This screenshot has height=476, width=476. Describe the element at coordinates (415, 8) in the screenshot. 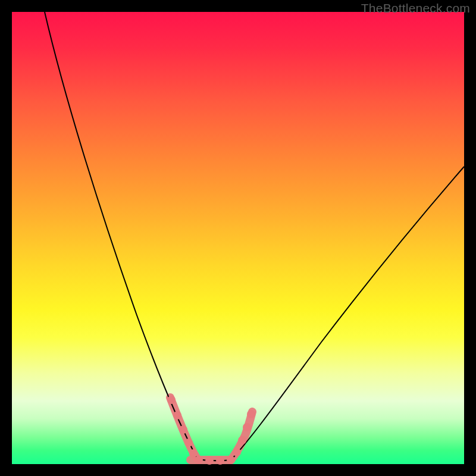

I see `watermark-text: TheBottleneck.com` at that location.